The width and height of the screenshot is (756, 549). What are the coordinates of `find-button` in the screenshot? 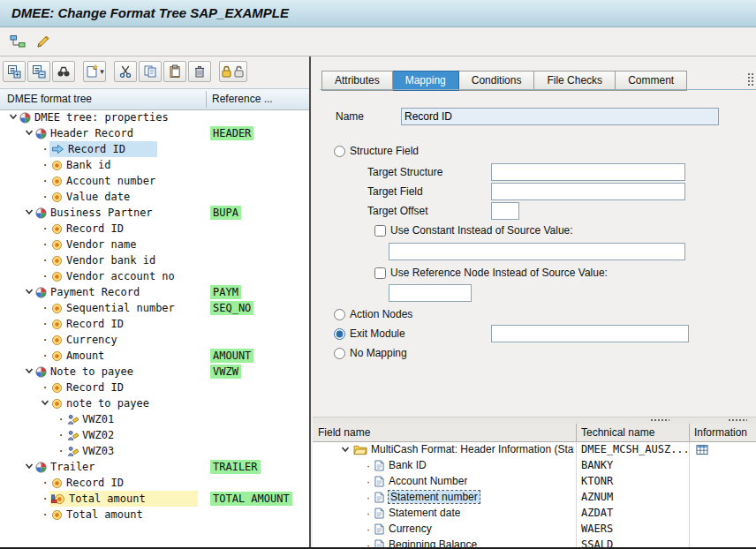 It's located at (64, 71).